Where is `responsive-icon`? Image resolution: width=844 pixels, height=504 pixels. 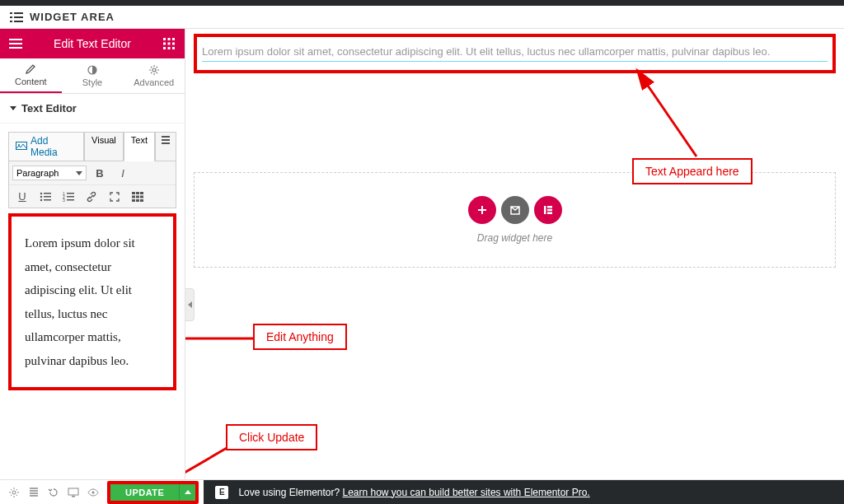 responsive-icon is located at coordinates (73, 492).